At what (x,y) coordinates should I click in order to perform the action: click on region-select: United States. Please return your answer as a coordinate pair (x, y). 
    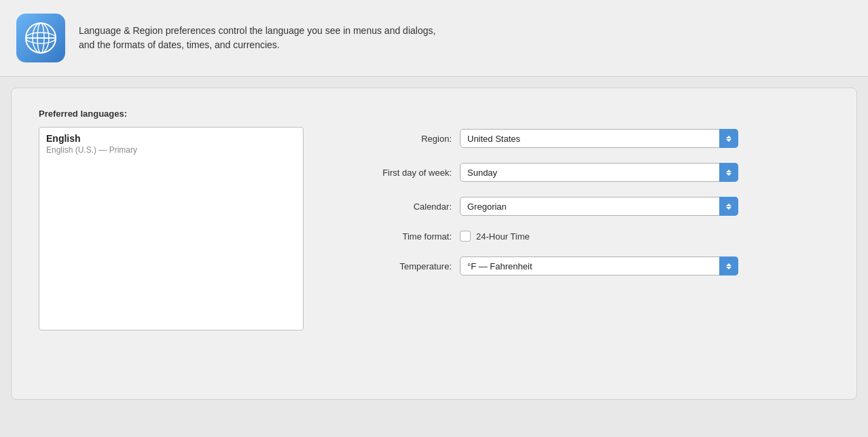
    Looking at the image, I should click on (599, 138).